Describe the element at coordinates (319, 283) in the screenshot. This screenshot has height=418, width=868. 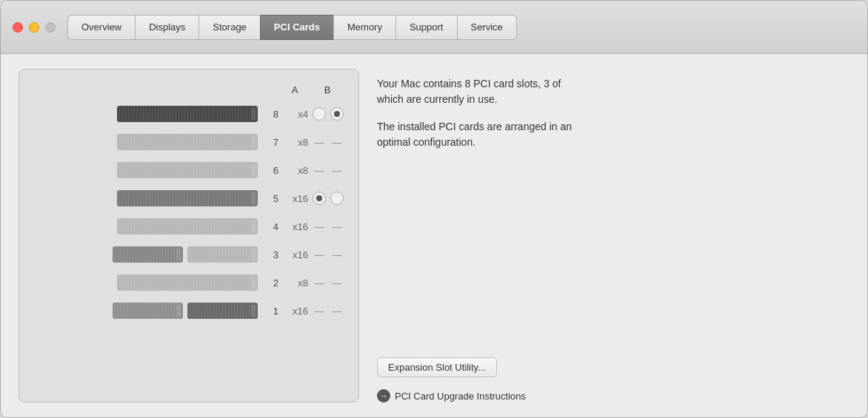
I see `dash-a-2: —` at that location.